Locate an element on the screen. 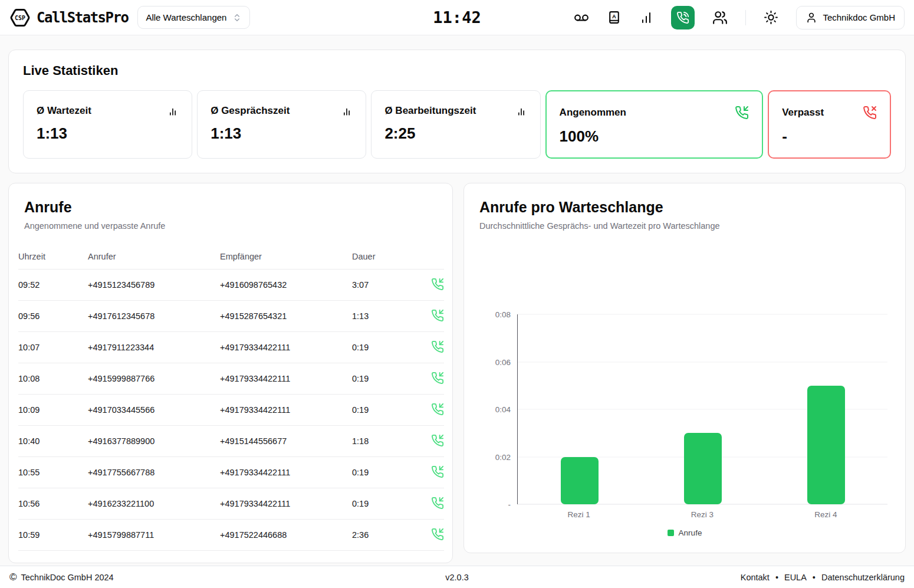 The image size is (914, 588). queue-selector-dropdown: Alle Warteschlangen is located at coordinates (193, 18).